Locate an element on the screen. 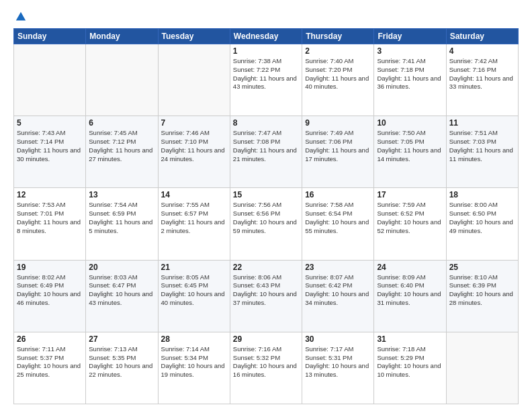 The height and width of the screenshot is (411, 532). day-info: Sunrise: 7:46 AM Sunset: 7:10 PM Dayligh… is located at coordinates (194, 146).